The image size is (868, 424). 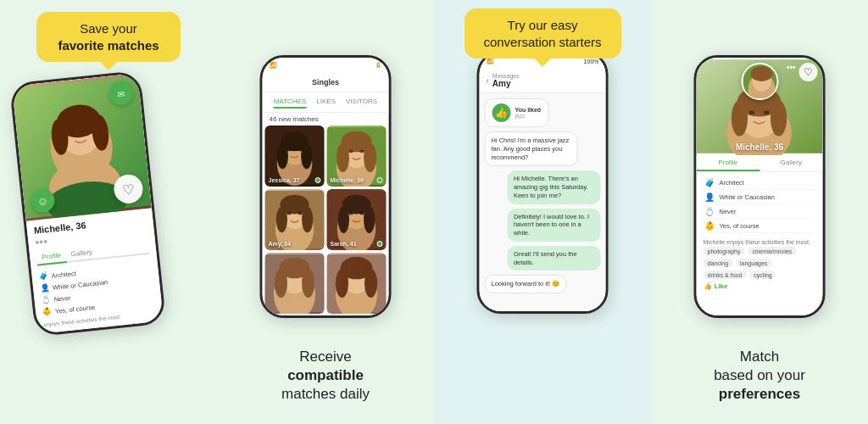 I want to click on match-name-jessica: Jessica, 37, so click(x=285, y=180).